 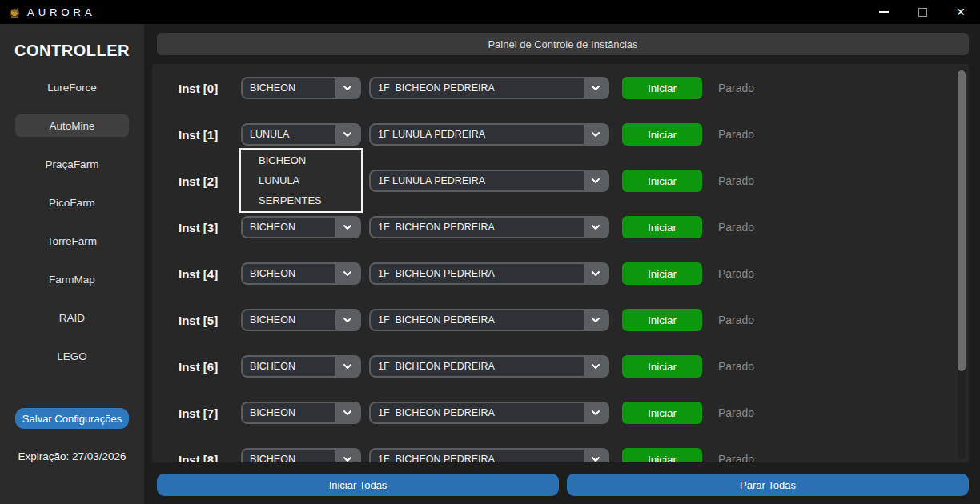 What do you see at coordinates (962, 263) in the screenshot?
I see `scrollbar-track` at bounding box center [962, 263].